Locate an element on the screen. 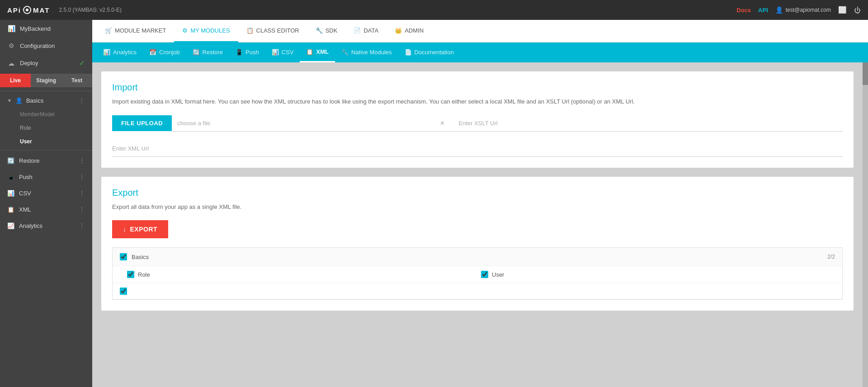 This screenshot has width=868, height=387. analytics-left: 📈 Analytics is located at coordinates (25, 226).